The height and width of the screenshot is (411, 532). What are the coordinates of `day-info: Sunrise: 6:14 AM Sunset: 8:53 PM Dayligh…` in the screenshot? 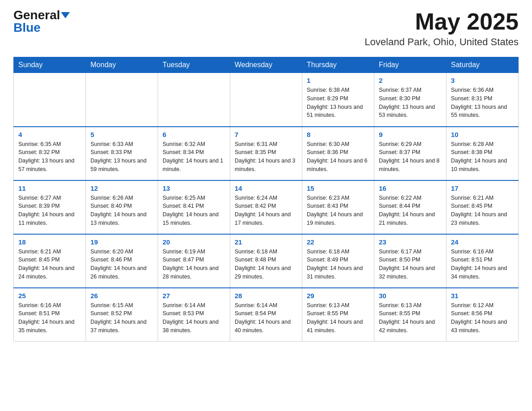 It's located at (194, 318).